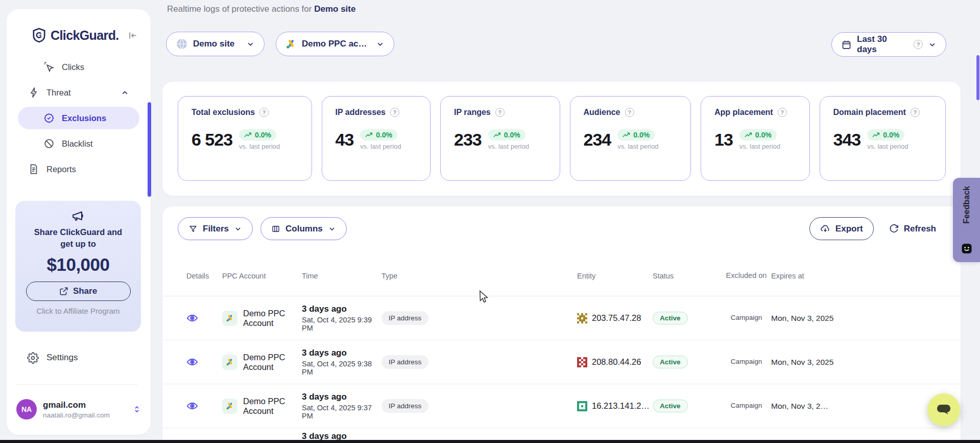 This screenshot has height=443, width=980. Describe the element at coordinates (380, 44) in the screenshot. I see `chevron-down-icon` at that location.